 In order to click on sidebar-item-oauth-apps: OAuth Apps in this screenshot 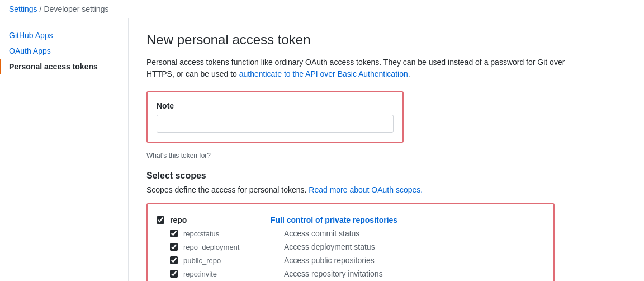, I will do `click(64, 51)`.